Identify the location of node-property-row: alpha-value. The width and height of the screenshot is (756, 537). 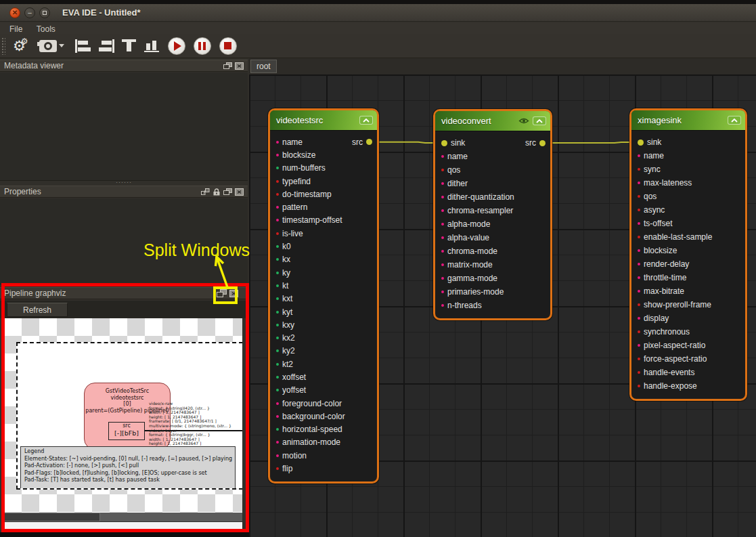
(493, 238).